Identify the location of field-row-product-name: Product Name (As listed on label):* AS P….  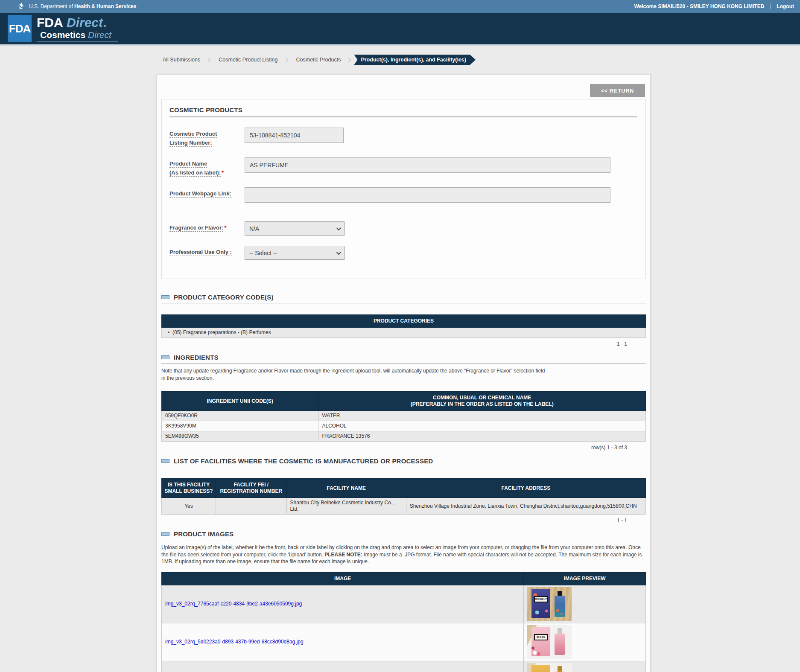
(403, 167).